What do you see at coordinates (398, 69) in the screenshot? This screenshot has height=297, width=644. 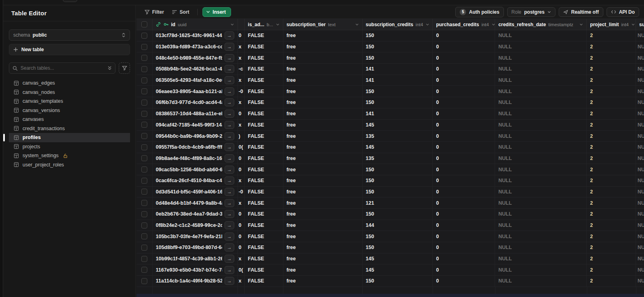 I see `subscription-credits-cell: 141` at bounding box center [398, 69].